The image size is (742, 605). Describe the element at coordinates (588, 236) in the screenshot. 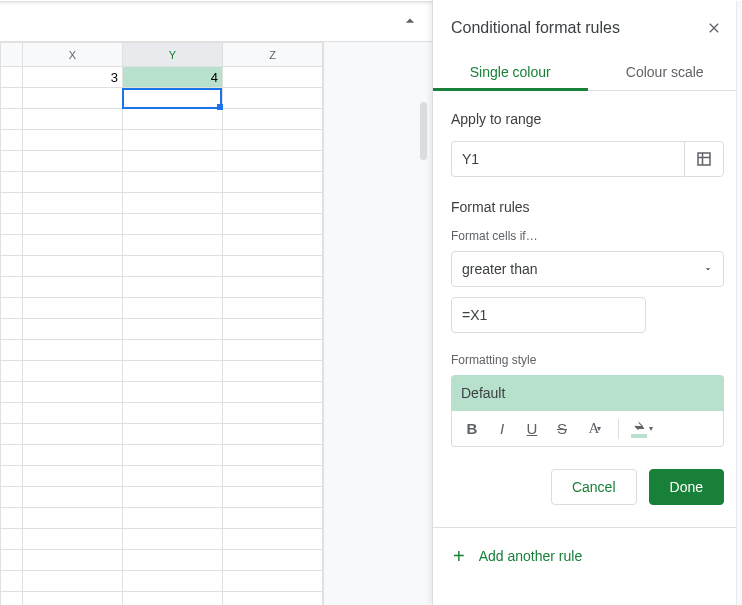

I see `format-cells-if-label: Format cells if…` at that location.